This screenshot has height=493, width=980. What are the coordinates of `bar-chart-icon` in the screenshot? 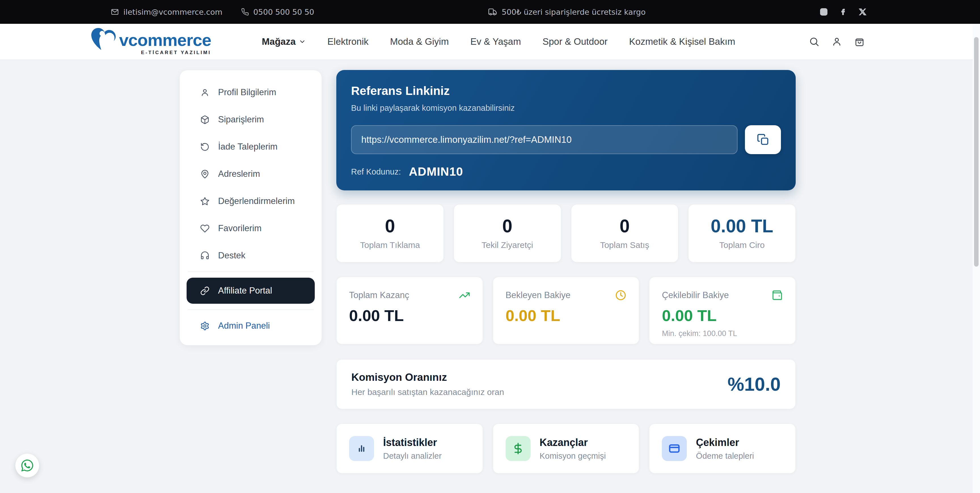 It's located at (361, 449).